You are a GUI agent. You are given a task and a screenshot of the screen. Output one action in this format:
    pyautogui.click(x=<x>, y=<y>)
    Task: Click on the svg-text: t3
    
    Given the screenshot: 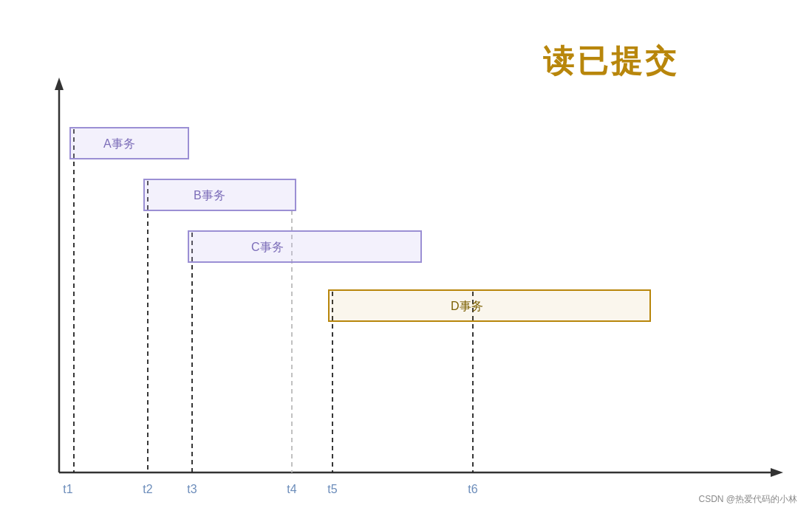 What is the action you would take?
    pyautogui.click(x=192, y=489)
    